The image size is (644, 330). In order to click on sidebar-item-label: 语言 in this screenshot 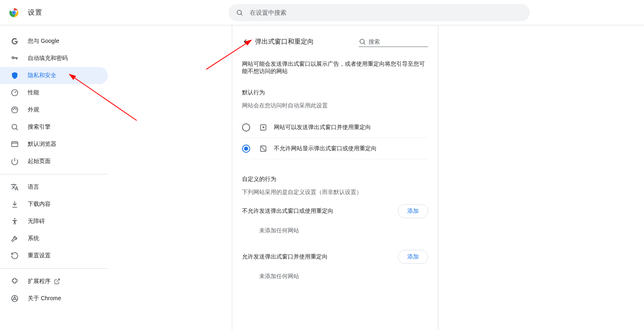, I will do `click(33, 187)`.